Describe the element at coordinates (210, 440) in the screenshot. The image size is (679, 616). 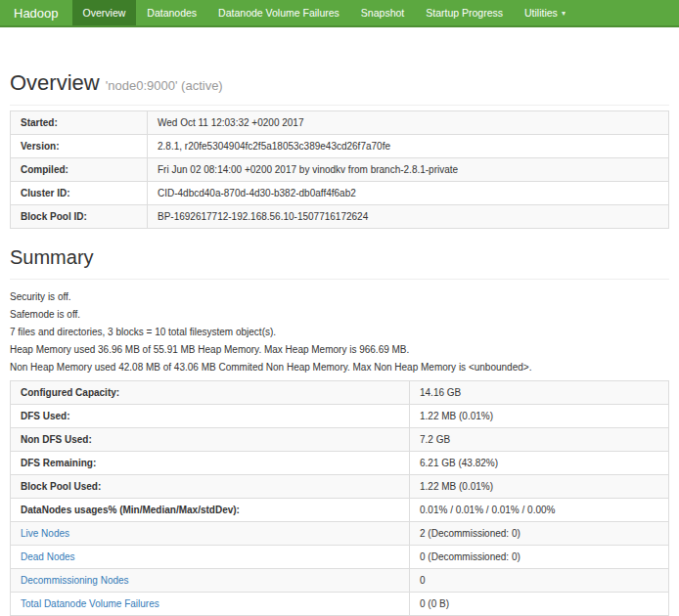
I see `summary-label: Non DFS Used:` at that location.